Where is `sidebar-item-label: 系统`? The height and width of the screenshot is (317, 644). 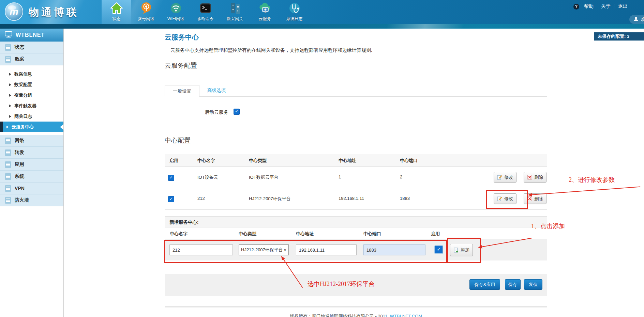
sidebar-item-label: 系统 is located at coordinates (19, 176).